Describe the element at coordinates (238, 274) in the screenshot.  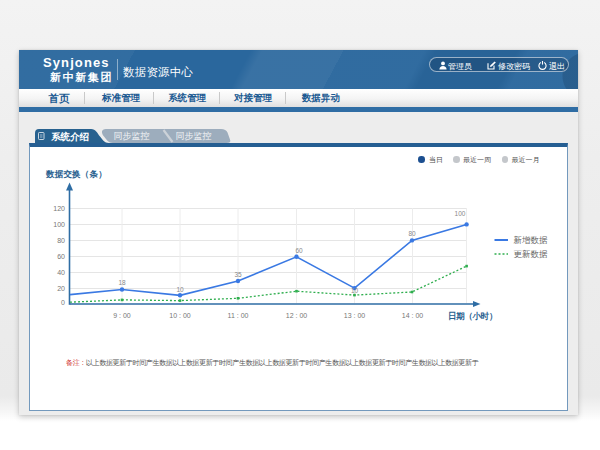
I see `svg-text: 35` at that location.